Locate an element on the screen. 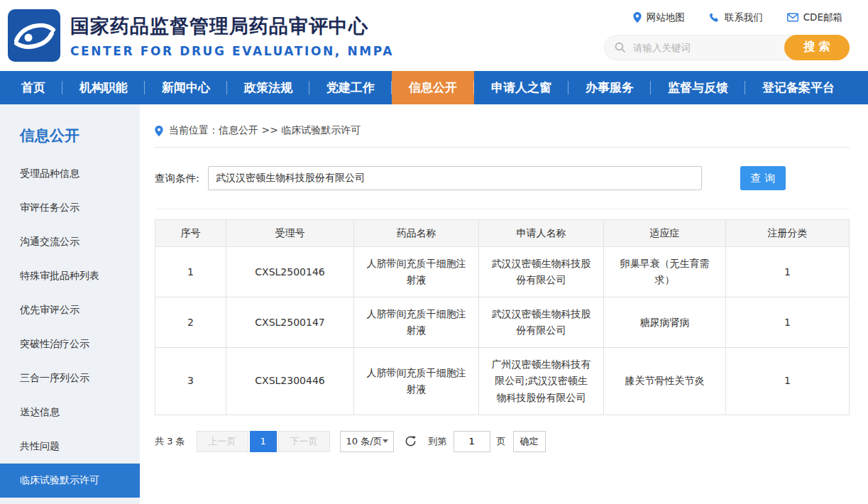 This screenshot has width=868, height=504. col-header-applicant: 申请人名称 is located at coordinates (542, 234).